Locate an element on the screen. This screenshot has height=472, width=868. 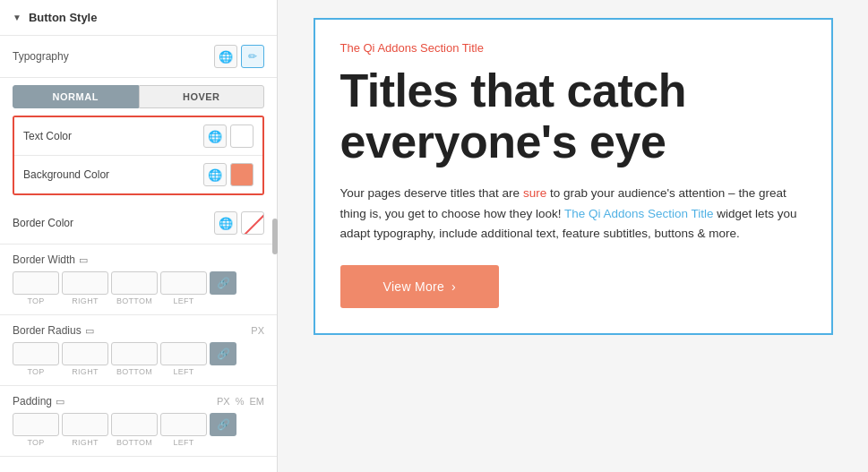
section-title: Button Style is located at coordinates (63, 18).